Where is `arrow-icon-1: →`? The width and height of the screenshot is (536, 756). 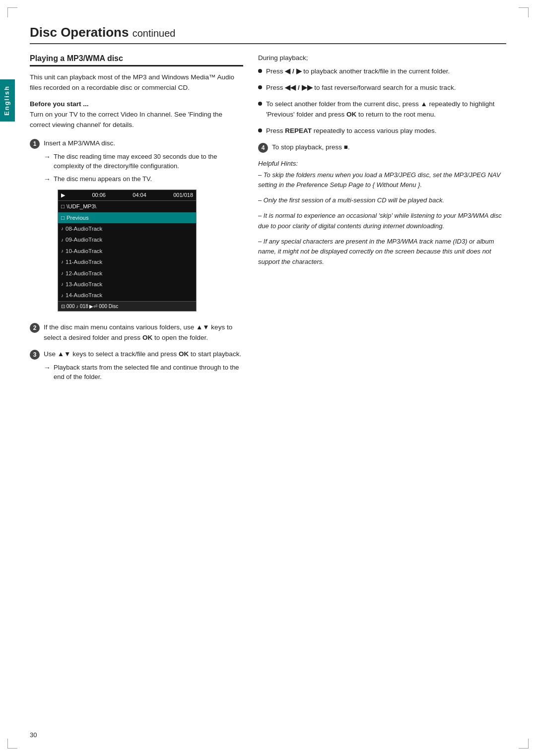
arrow-icon-1: → is located at coordinates (47, 162).